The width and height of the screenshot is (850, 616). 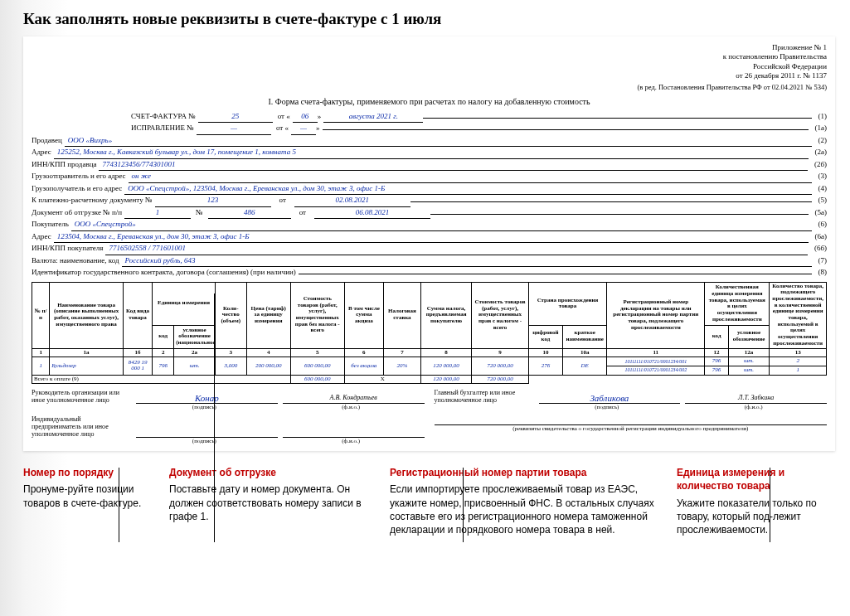 I want to click on totals-label: Всего к оплате (9), so click(x=162, y=380).